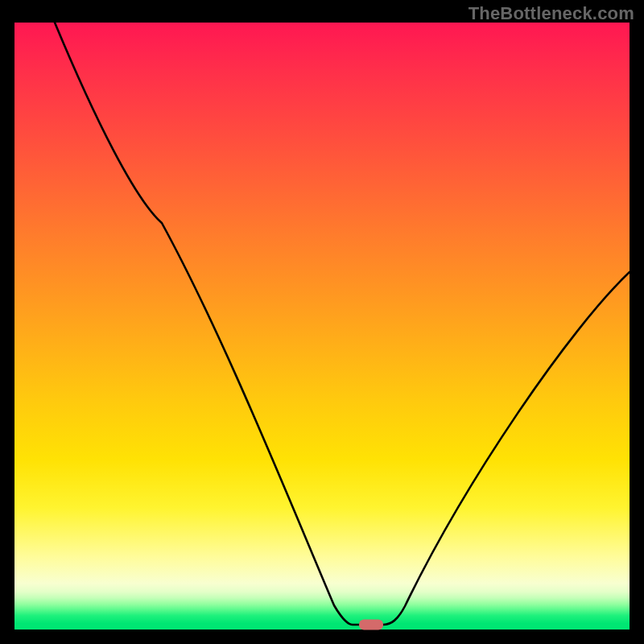 This screenshot has width=644, height=644. Describe the element at coordinates (371, 625) in the screenshot. I see `optimal-marker` at that location.